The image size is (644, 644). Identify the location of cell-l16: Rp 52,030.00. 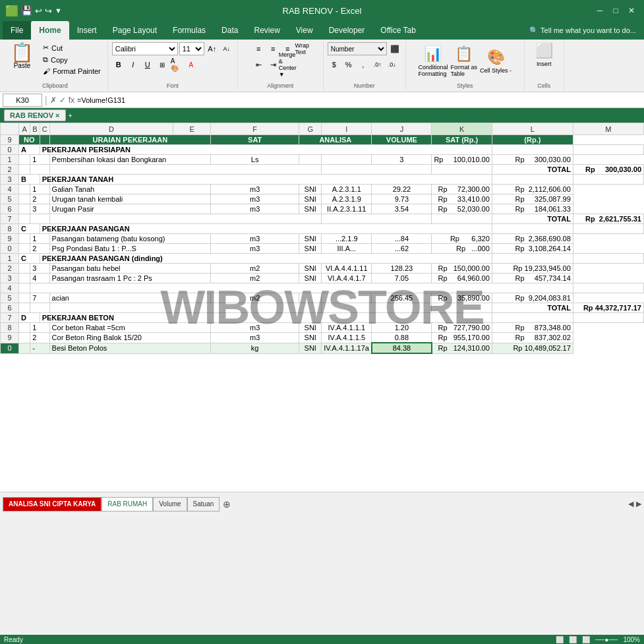
(461, 210).